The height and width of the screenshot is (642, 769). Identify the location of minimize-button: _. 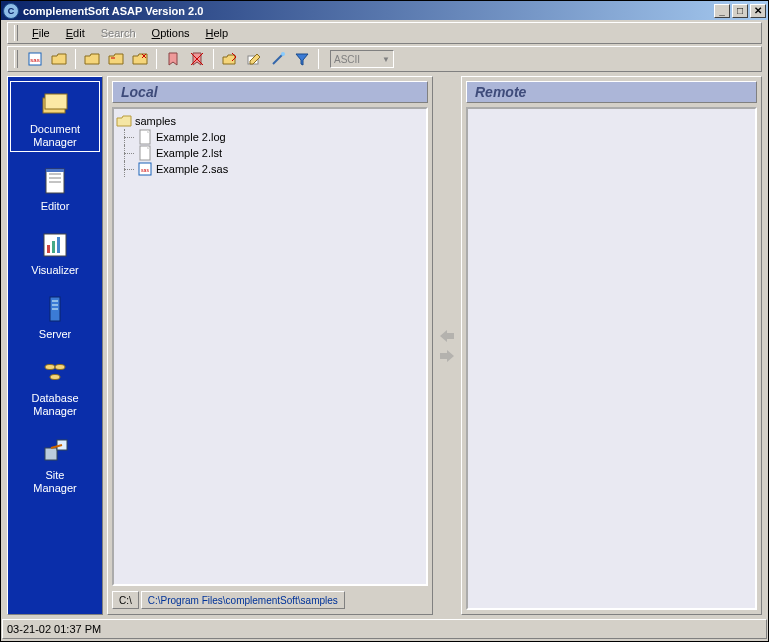
(722, 11).